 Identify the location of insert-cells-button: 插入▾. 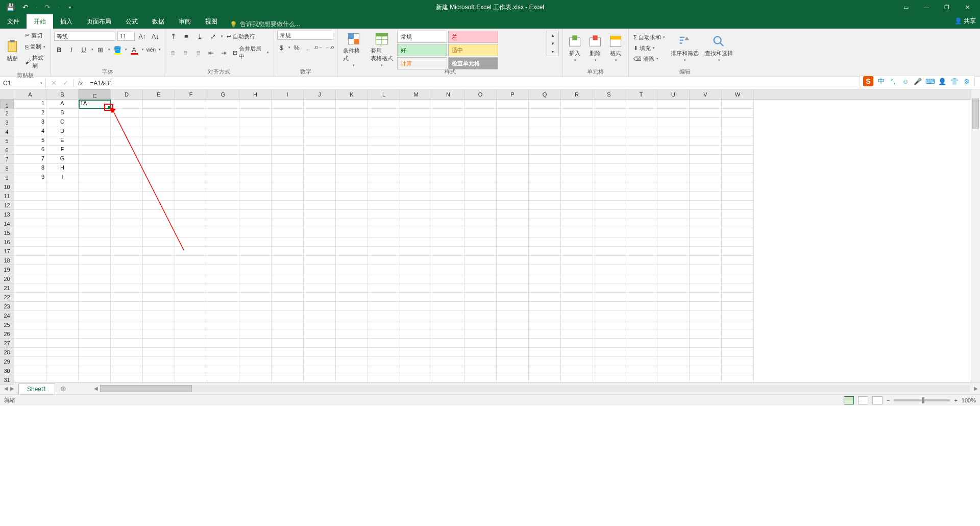
(575, 48).